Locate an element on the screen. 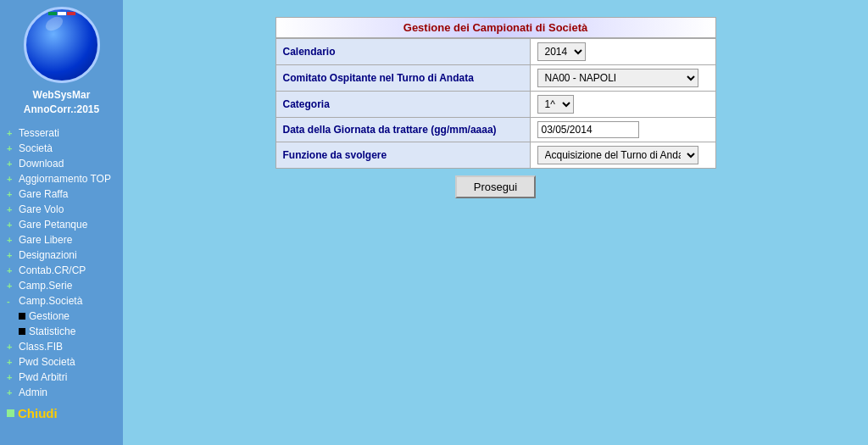 Image resolution: width=868 pixels, height=445 pixels. field-label-calendario: Calendario is located at coordinates (403, 53).